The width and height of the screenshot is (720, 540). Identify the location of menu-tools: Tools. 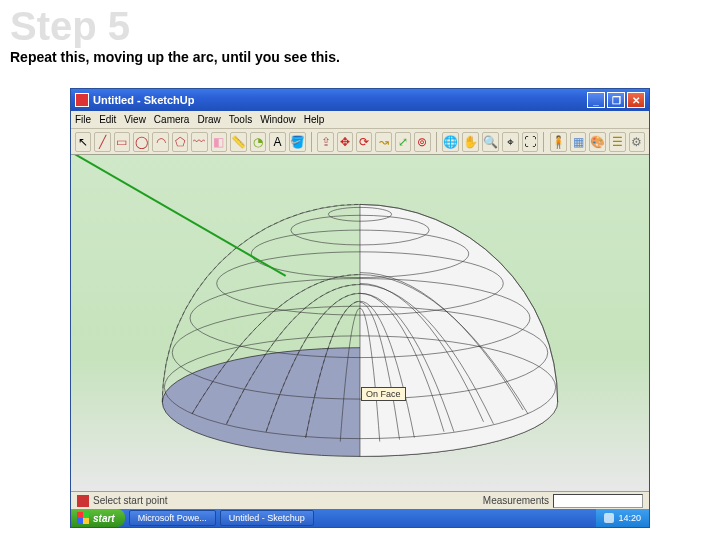
(240, 120).